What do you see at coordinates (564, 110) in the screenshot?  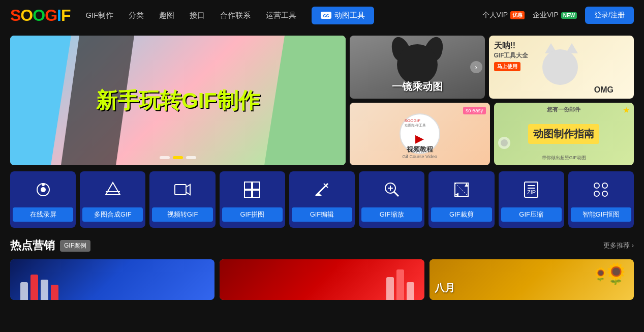 I see `guide-intro: 您有一份邮件` at bounding box center [564, 110].